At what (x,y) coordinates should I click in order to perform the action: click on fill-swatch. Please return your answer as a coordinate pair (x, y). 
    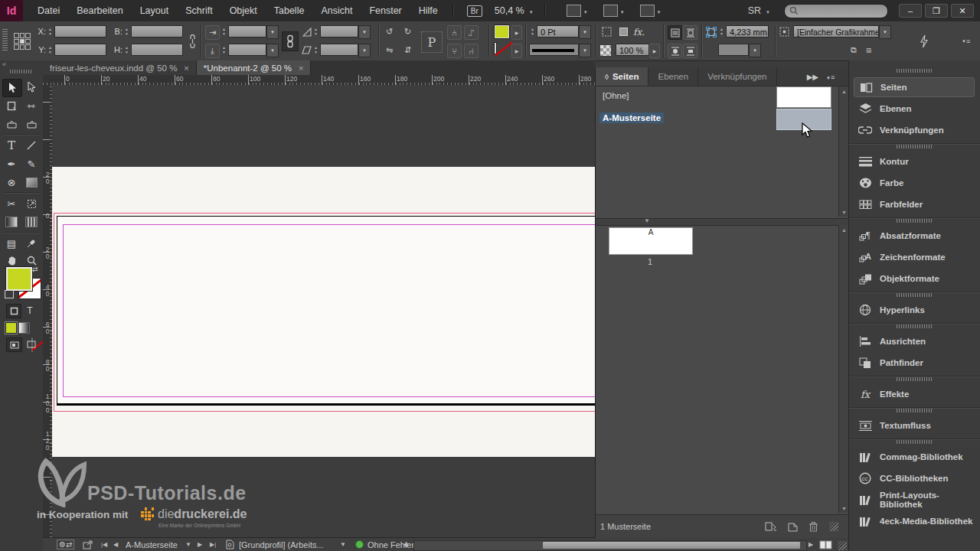
    Looking at the image, I should click on (19, 279).